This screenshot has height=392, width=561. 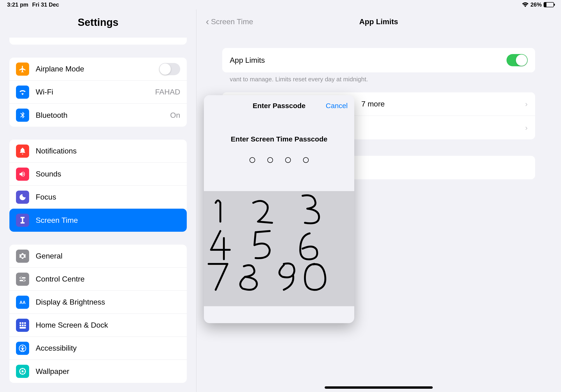 What do you see at coordinates (98, 186) in the screenshot?
I see `sidebar-group-attention: Notifications Sounds Focus Screen Time` at bounding box center [98, 186].